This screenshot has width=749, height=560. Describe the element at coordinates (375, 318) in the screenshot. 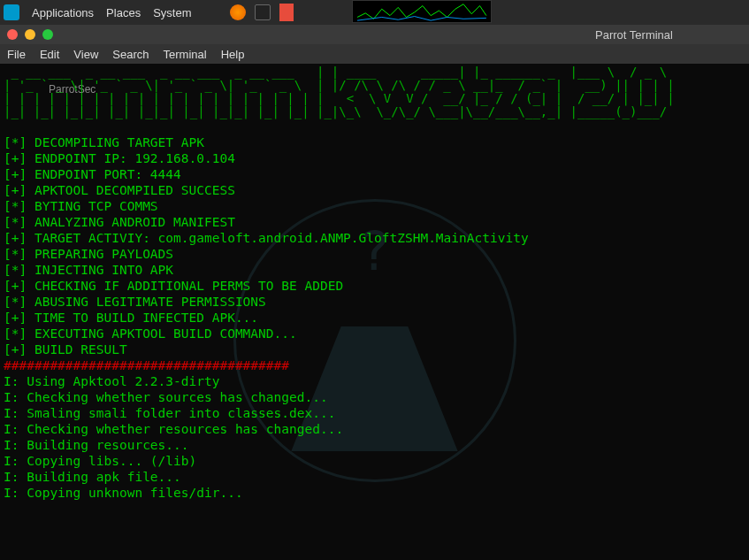

I see `terminal-line: [+] TIME TO BUILD INFECTED APK...` at that location.